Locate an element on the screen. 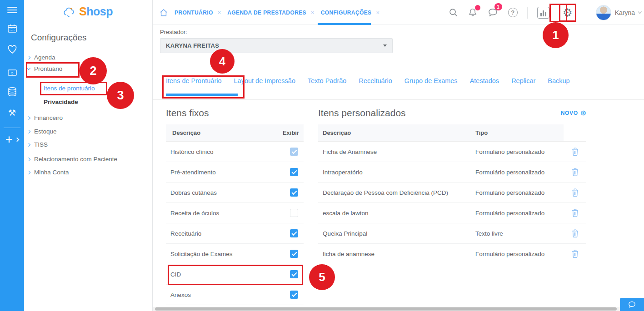  tools-icon: ⚒ is located at coordinates (12, 113).